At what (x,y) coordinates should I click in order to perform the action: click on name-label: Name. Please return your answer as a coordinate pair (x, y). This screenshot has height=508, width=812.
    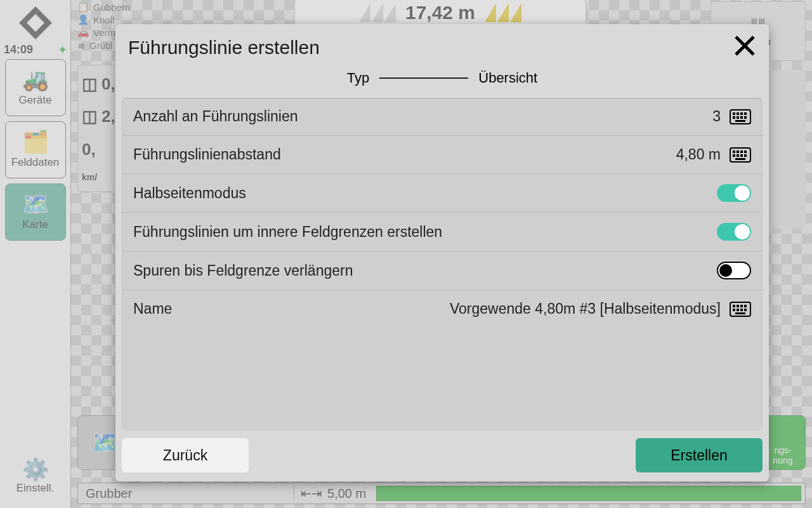
    Looking at the image, I should click on (292, 309).